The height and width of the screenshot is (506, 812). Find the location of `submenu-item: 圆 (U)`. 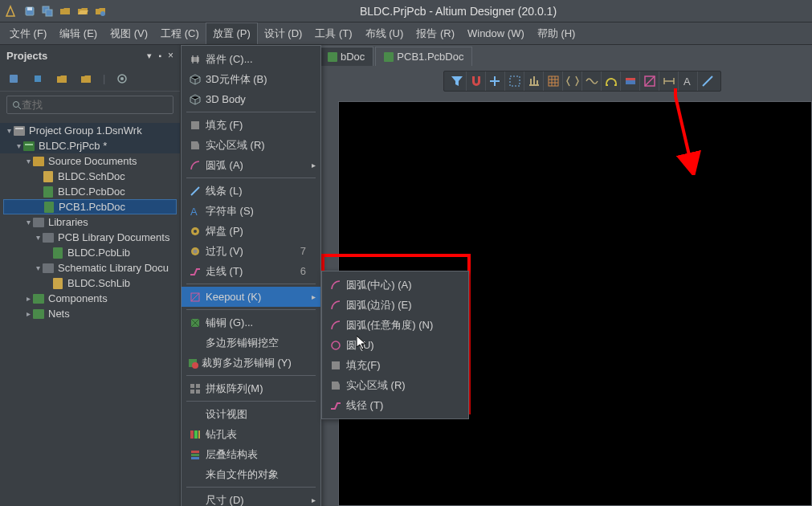

submenu-item: 圆 (U) is located at coordinates (395, 345).